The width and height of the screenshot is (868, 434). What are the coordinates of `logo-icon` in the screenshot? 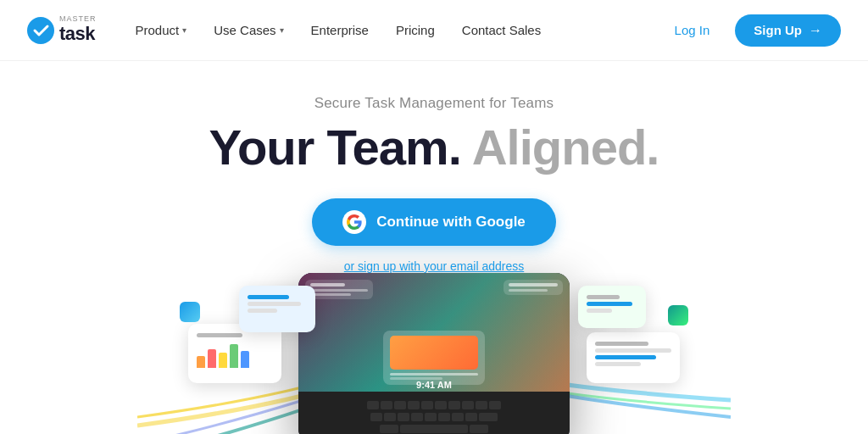 It's located at (41, 31).